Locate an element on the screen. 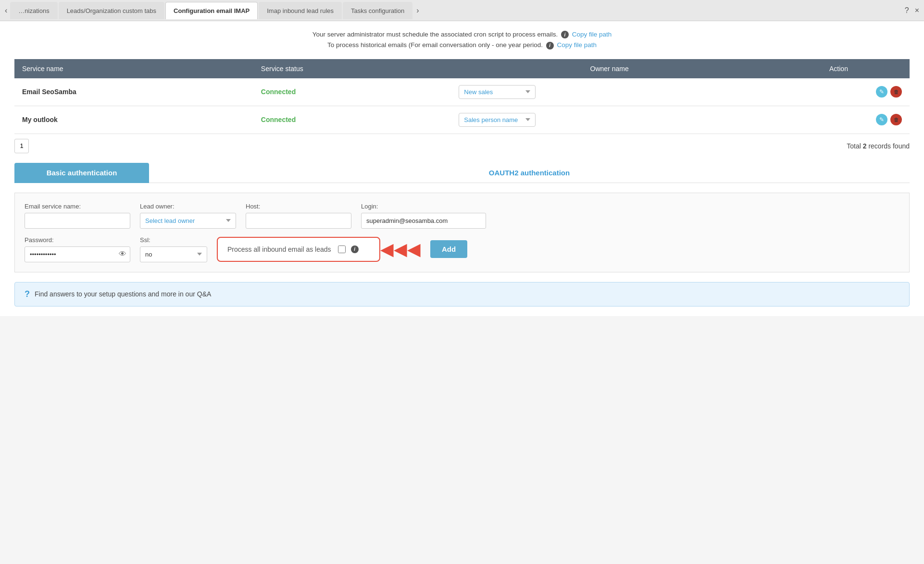  login-label: Login: is located at coordinates (424, 207).